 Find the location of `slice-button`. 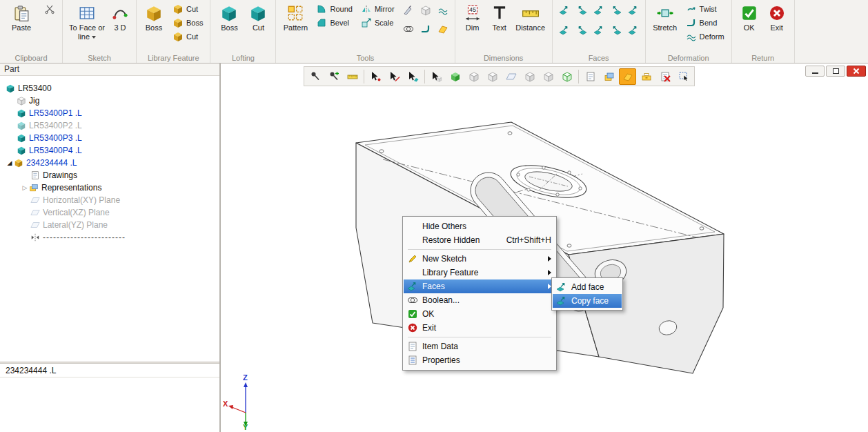

slice-button is located at coordinates (408, 10).